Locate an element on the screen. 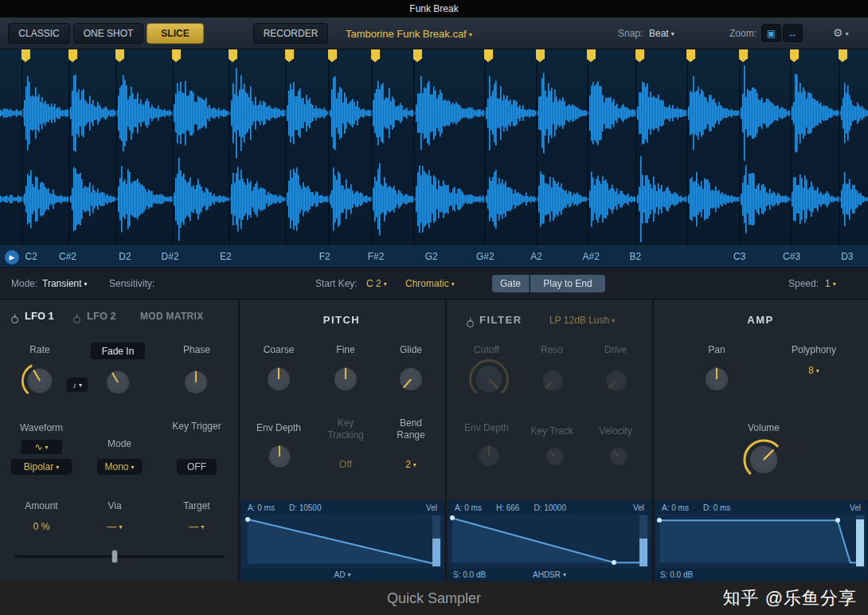  lfo-rate-knob is located at coordinates (40, 381).